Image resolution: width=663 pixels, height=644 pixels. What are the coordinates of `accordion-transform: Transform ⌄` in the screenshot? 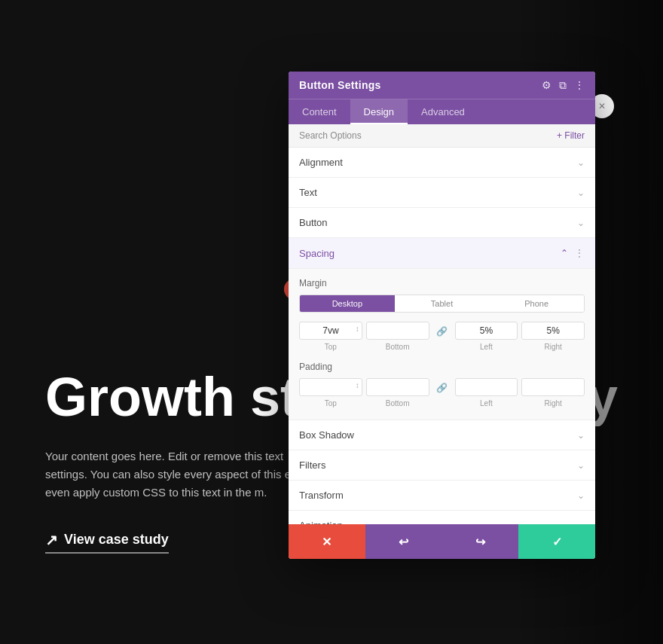 It's located at (441, 496).